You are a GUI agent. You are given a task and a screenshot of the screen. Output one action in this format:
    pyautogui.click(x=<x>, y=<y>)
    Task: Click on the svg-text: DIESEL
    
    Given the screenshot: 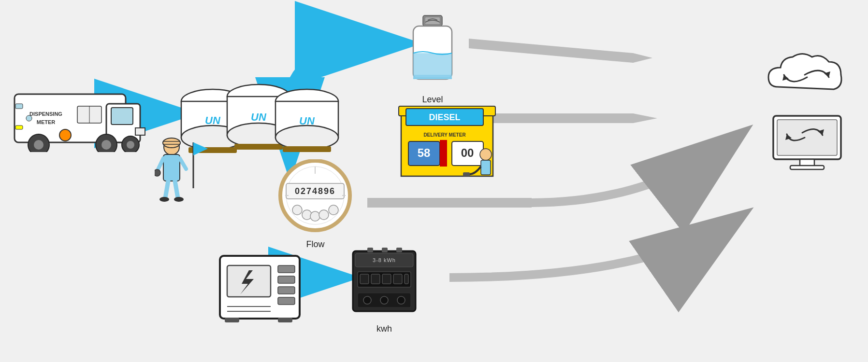 What is the action you would take?
    pyautogui.click(x=445, y=117)
    